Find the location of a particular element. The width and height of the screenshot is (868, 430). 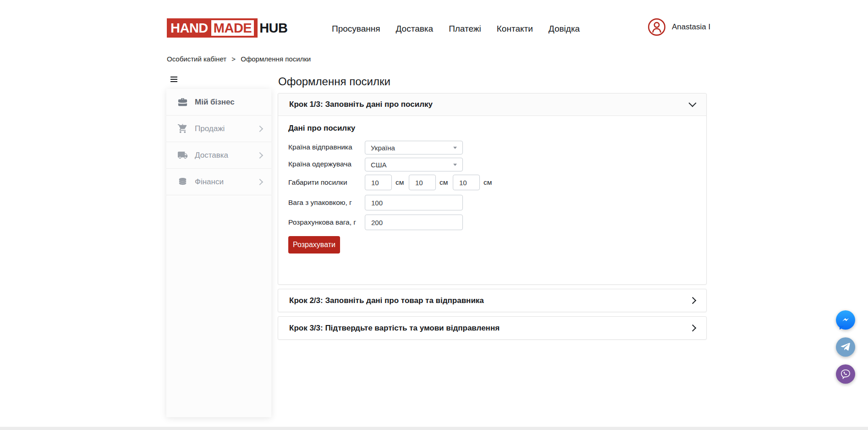

hamburger-icon is located at coordinates (174, 79).